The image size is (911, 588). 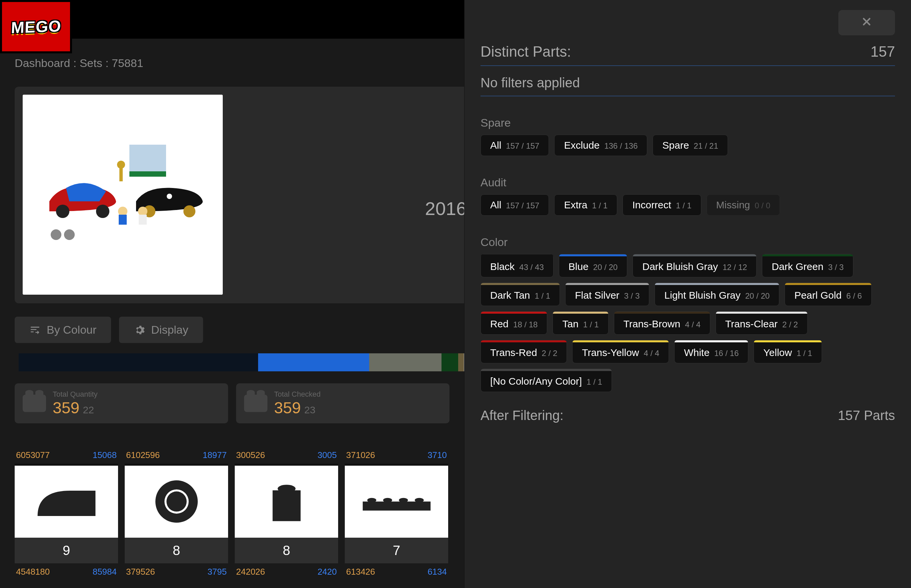 What do you see at coordinates (63, 330) in the screenshot?
I see `by-colour-button: By Colour` at bounding box center [63, 330].